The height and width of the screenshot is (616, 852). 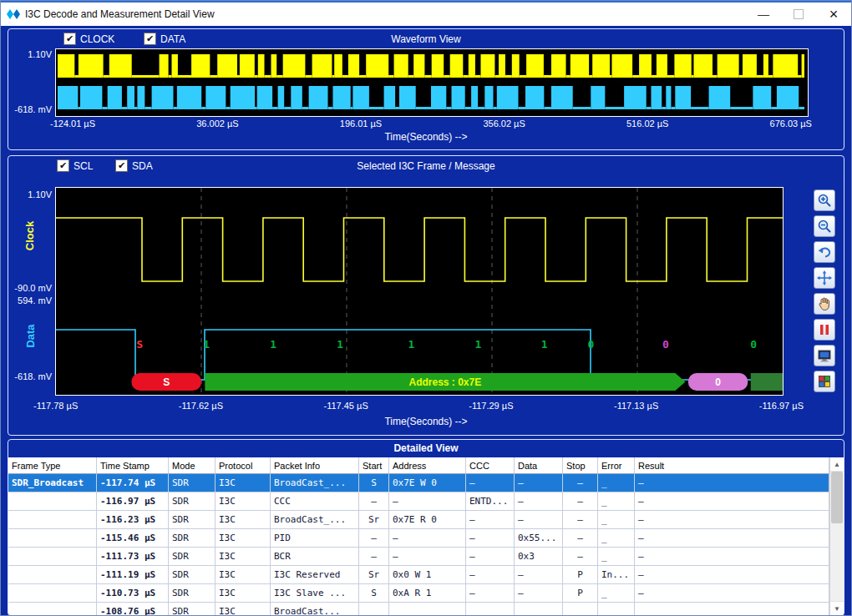 What do you see at coordinates (361, 124) in the screenshot?
I see `time-tick-label: 196.01 µS` at bounding box center [361, 124].